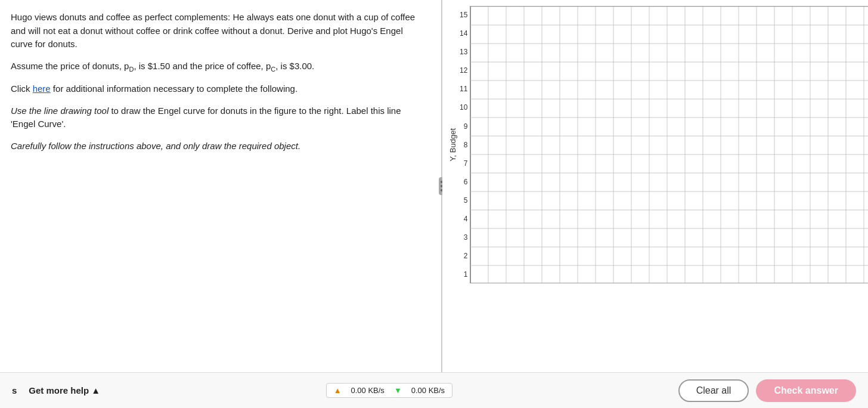 The height and width of the screenshot is (408, 868). Describe the element at coordinates (337, 390) in the screenshot. I see `net-up-icon: ▲` at that location.